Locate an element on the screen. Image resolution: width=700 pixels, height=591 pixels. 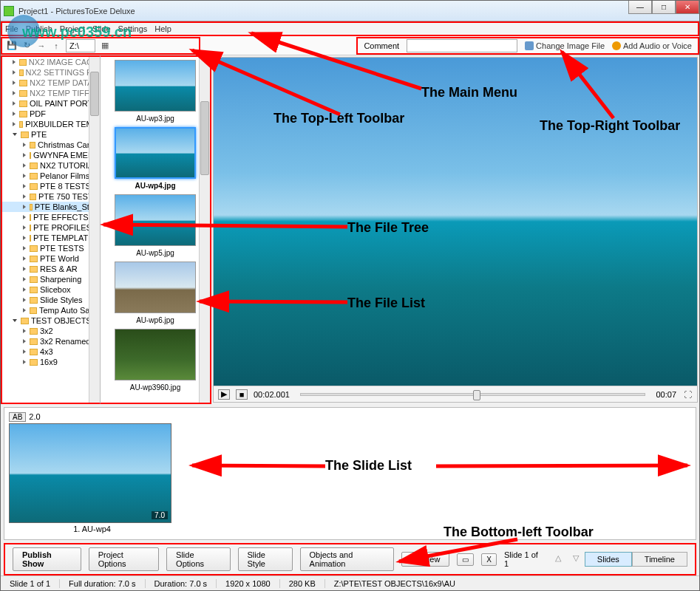
app-icon is located at coordinates (9, 11).